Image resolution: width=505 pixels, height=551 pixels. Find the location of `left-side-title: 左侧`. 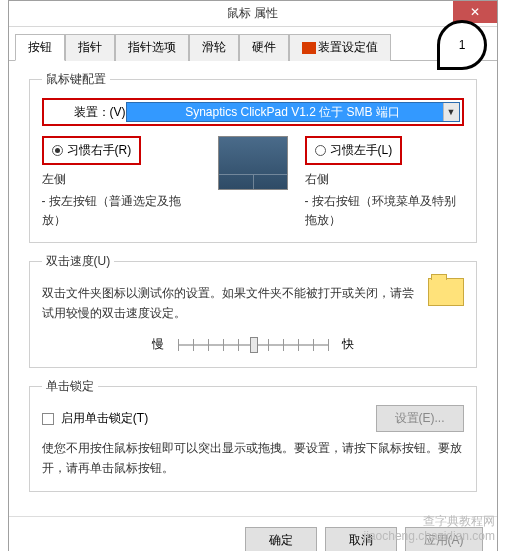

left-side-title: 左侧 is located at coordinates (122, 180).